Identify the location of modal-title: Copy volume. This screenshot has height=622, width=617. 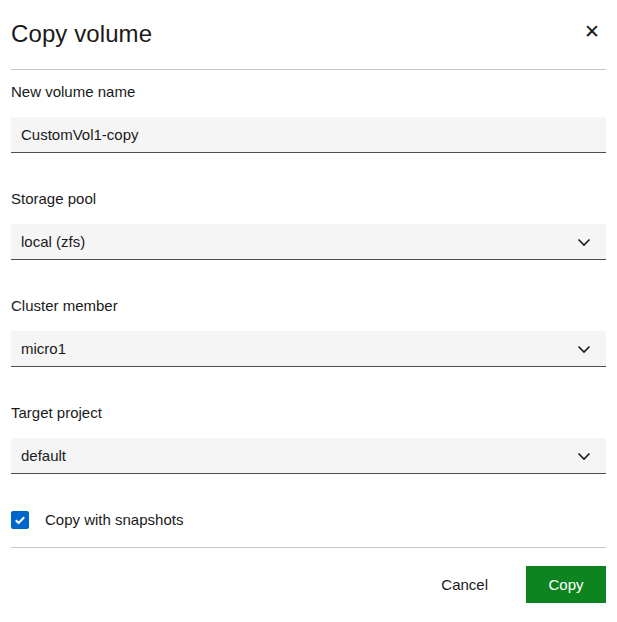
(82, 34).